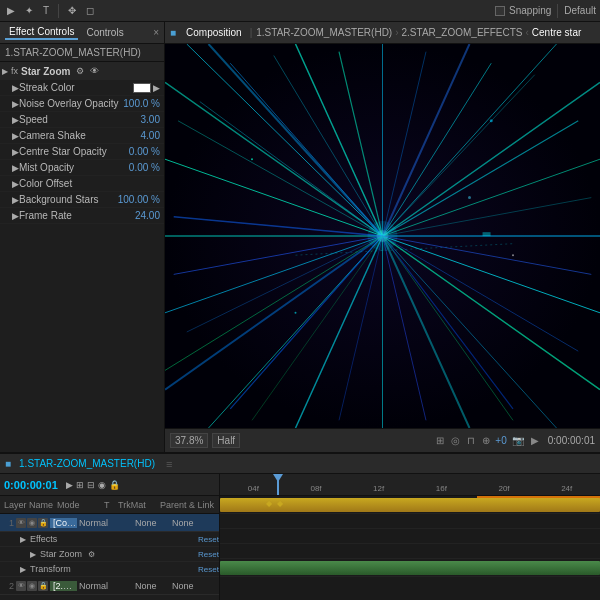 The image size is (600, 600). Describe the element at coordinates (104, 32) in the screenshot. I see `tab-controls: Controls` at that location.